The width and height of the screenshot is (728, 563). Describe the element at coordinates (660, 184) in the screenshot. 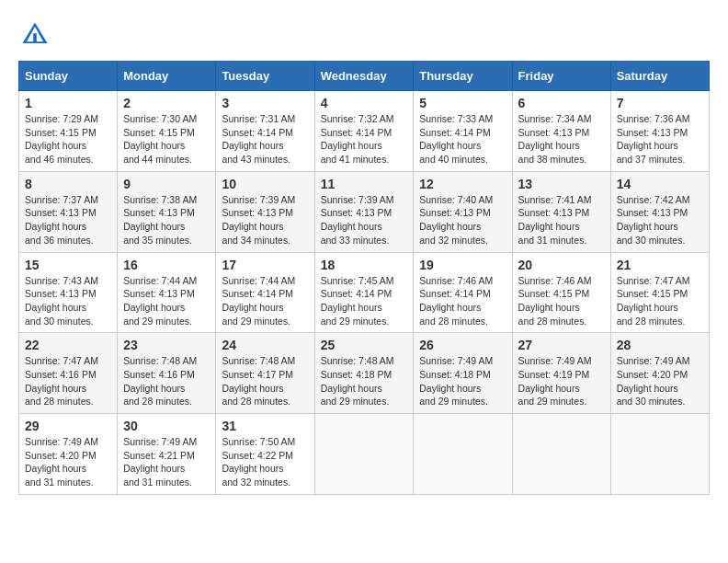

I see `day-number: 14` at that location.